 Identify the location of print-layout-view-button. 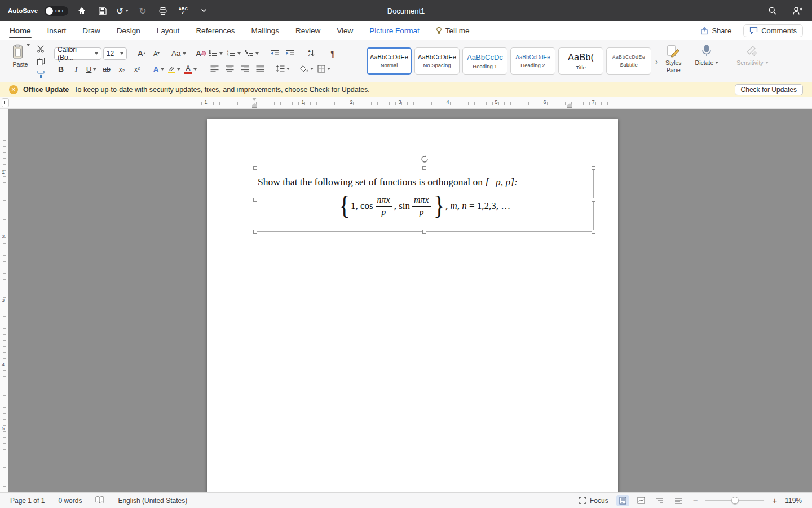
(623, 501).